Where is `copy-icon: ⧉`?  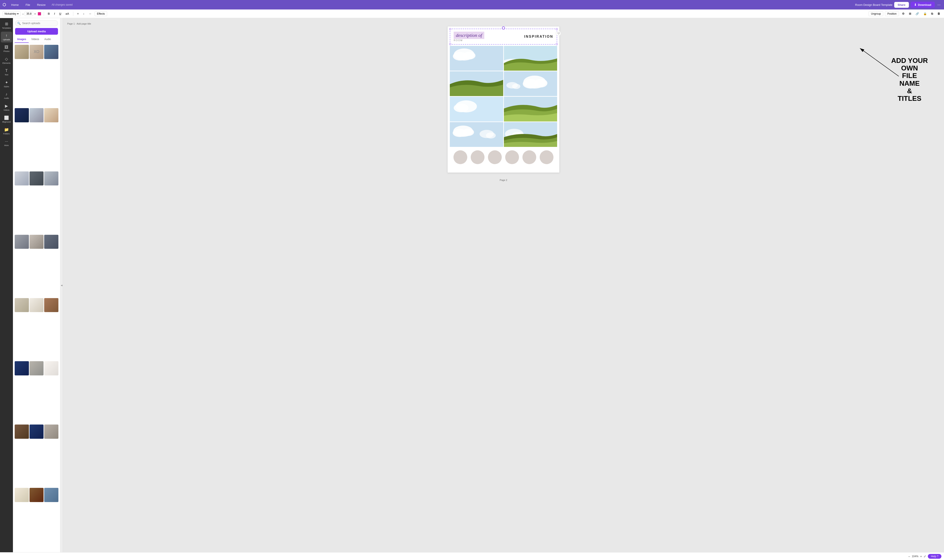
copy-icon: ⧉ is located at coordinates (932, 14).